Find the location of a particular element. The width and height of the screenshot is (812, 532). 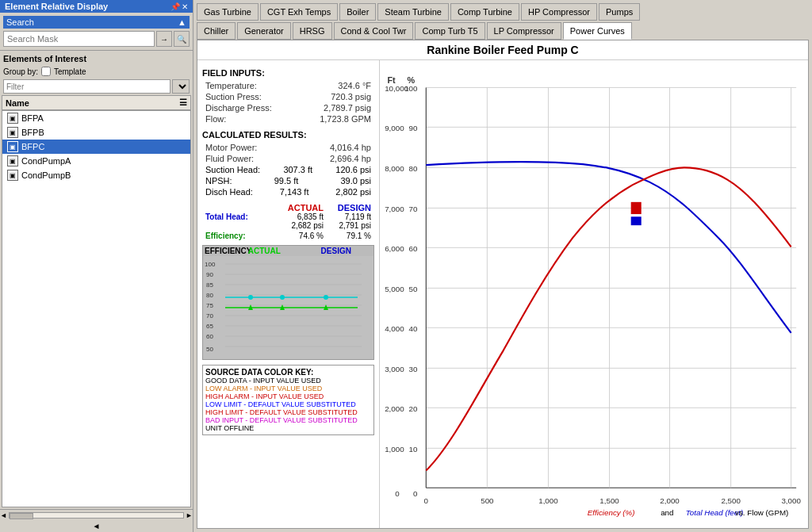

disch-head-label: Disch Head: is located at coordinates (229, 192).